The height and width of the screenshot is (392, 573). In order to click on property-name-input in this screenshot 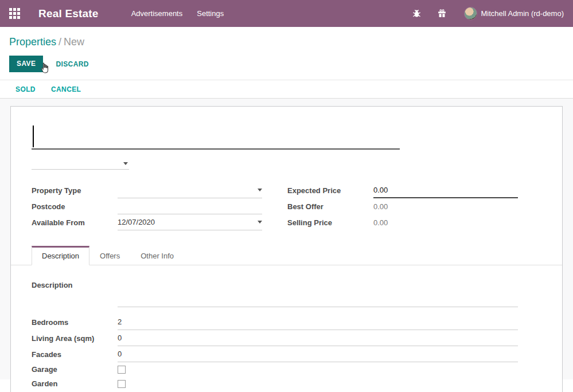, I will do `click(216, 136)`.